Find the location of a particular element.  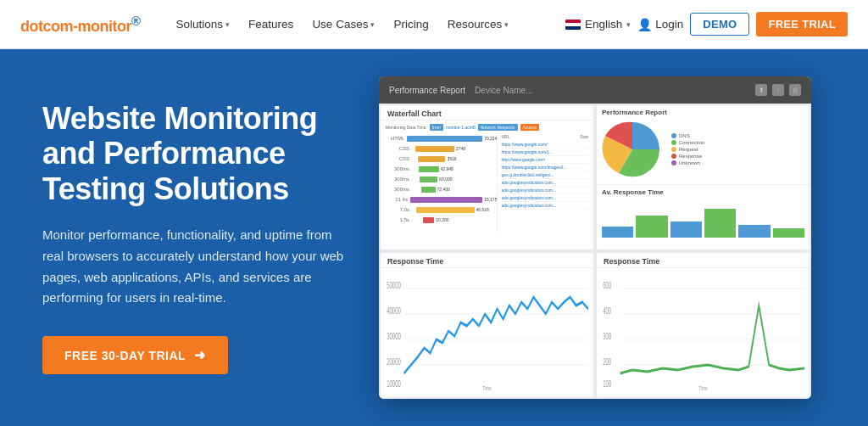

svg-text: Time is located at coordinates (487, 387).